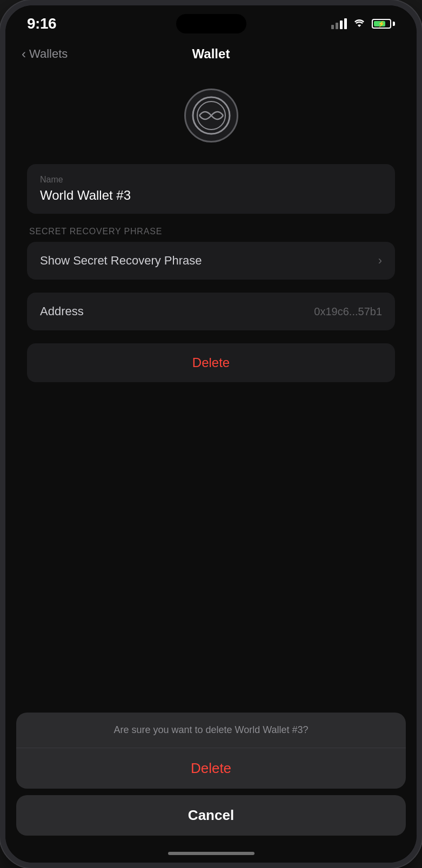 The image size is (422, 868). Describe the element at coordinates (211, 180) in the screenshot. I see `name-label: Name` at that location.